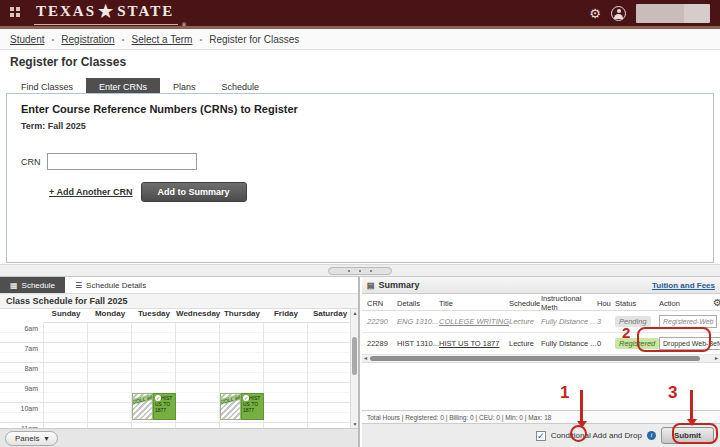 The height and width of the screenshot is (447, 720). I want to click on summary-action-bar: ✓ Conditional Add and Drop i Submit, so click(541, 435).